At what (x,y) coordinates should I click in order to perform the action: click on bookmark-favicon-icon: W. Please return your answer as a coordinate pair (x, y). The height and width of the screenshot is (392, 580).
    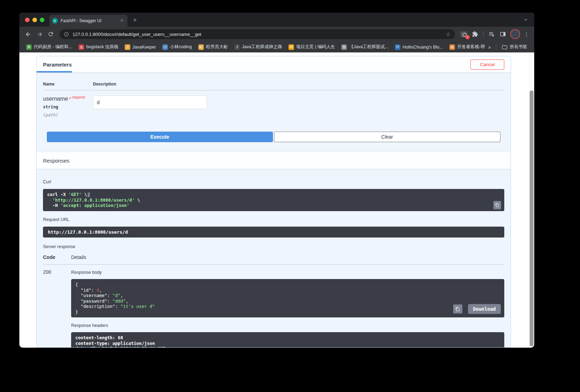
    Looking at the image, I should click on (291, 47).